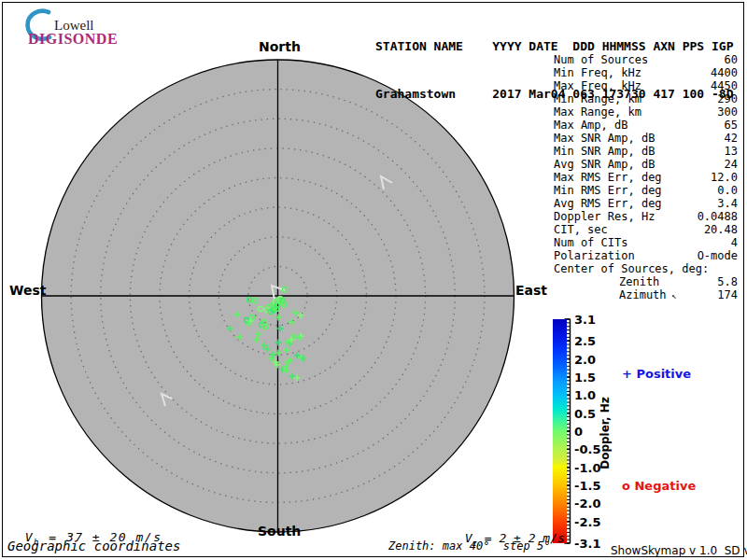 The height and width of the screenshot is (560, 747). I want to click on stat-row: Max Freq, kHz4450, so click(646, 86).